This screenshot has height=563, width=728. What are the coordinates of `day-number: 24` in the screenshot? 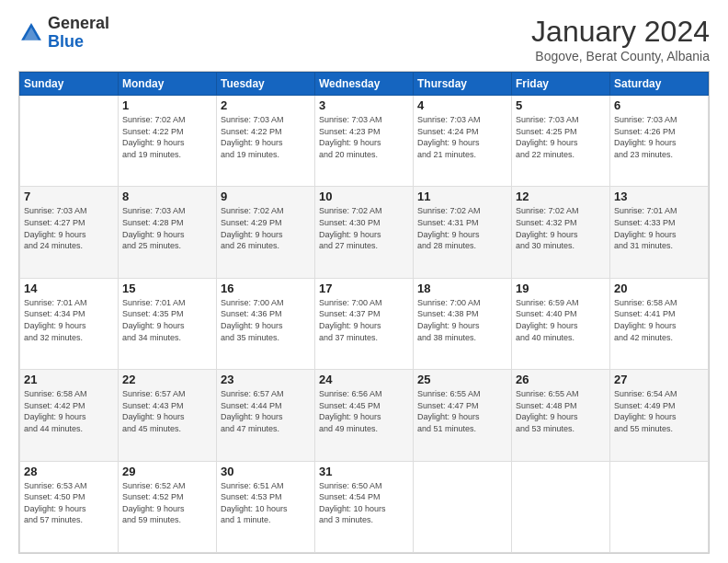 It's located at (364, 379).